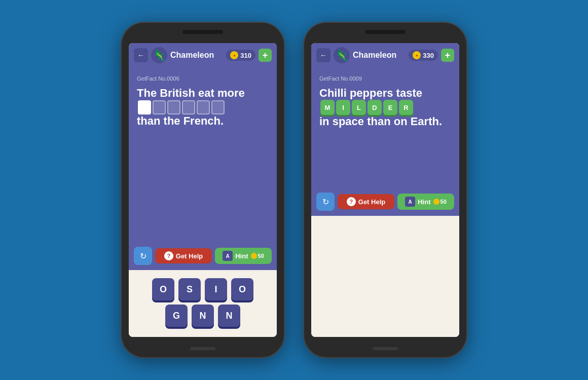  What do you see at coordinates (327, 107) in the screenshot?
I see `answer-tile-M: M` at bounding box center [327, 107].